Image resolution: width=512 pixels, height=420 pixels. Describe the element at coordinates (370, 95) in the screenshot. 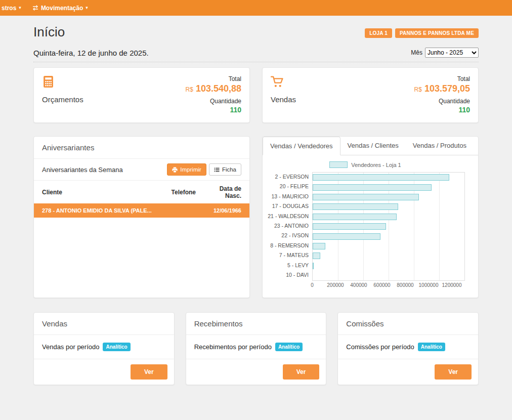

I see `vendas-card: Vendas Total R$ 103.579,05 Quantidade 11…` at that location.